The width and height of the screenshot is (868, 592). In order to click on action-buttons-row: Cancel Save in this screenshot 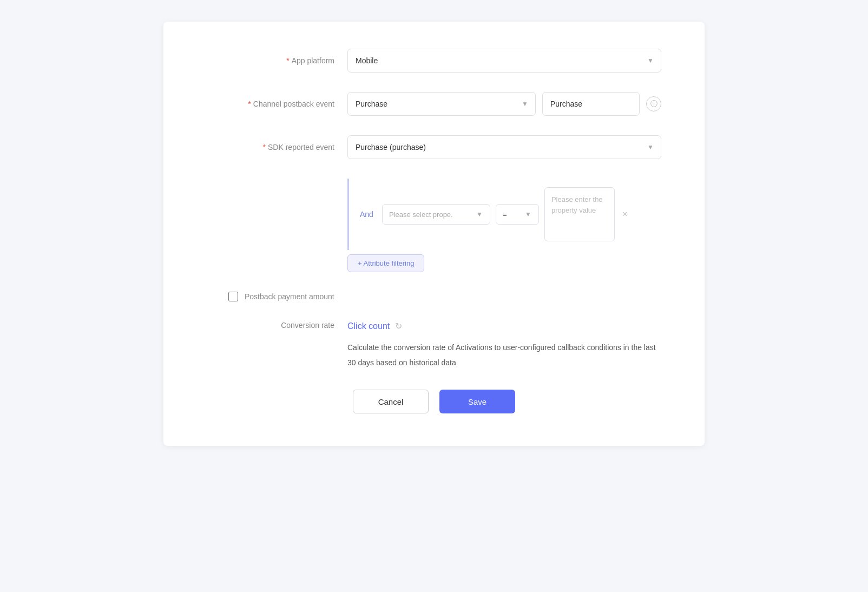, I will do `click(434, 402)`.